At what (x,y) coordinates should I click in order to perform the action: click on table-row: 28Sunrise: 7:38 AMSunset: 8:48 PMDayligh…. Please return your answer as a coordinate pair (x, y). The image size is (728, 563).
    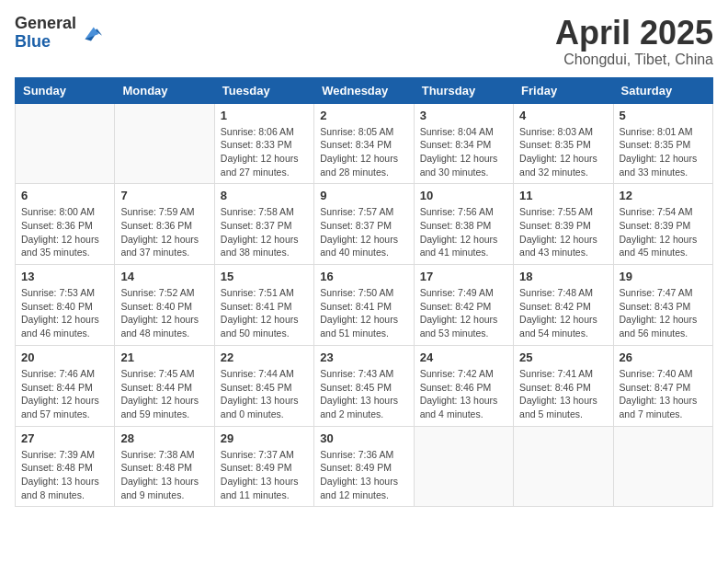
    Looking at the image, I should click on (165, 466).